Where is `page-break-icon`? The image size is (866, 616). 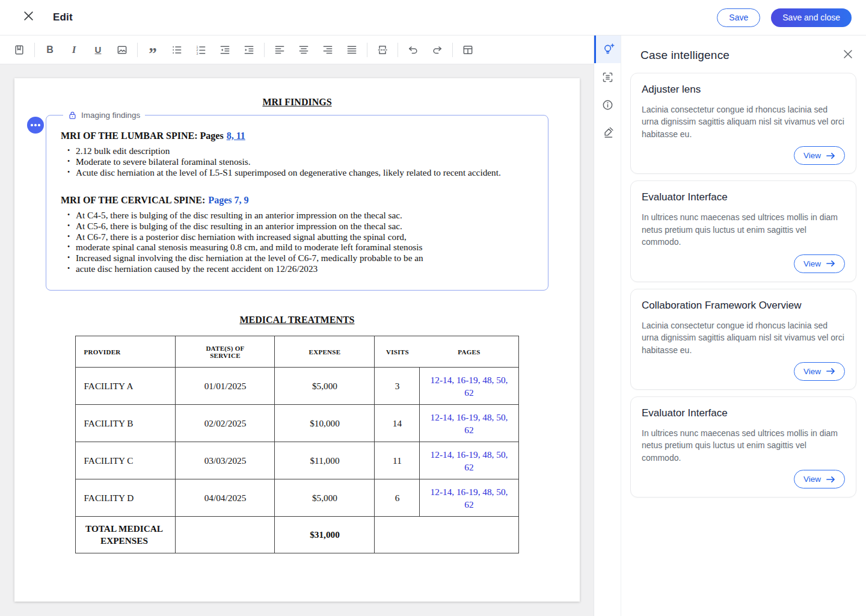
page-break-icon is located at coordinates (382, 50).